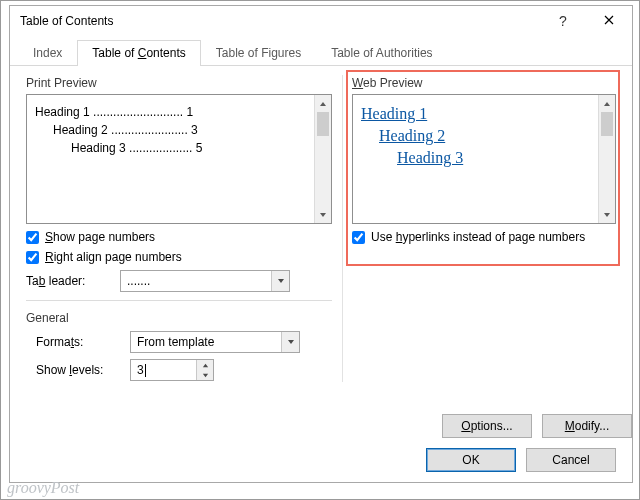 The width and height of the screenshot is (640, 500). Describe the element at coordinates (170, 148) in the screenshot. I see `print-preview-h3: Heading 3 ................... 5` at that location.